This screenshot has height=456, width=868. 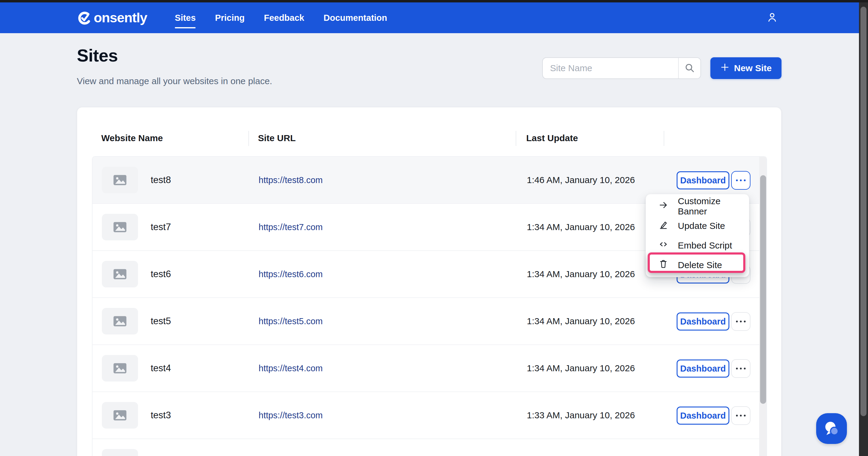 What do you see at coordinates (355, 18) in the screenshot?
I see `nav-item-documentation: Documentation` at bounding box center [355, 18].